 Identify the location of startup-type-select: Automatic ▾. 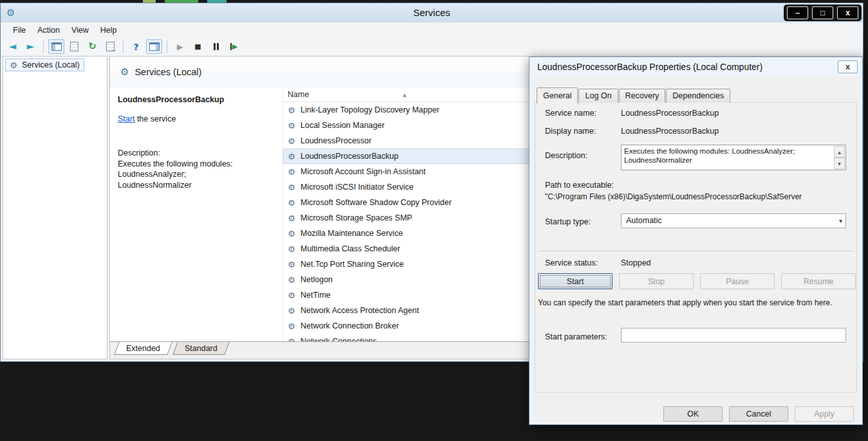
(734, 221).